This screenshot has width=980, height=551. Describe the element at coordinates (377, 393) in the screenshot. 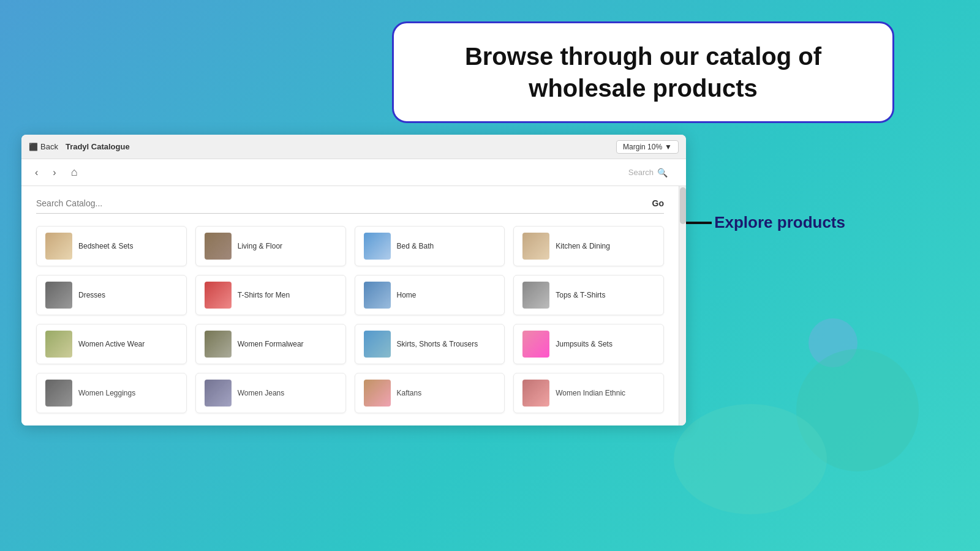

I see `category-thumb-kaftans` at that location.